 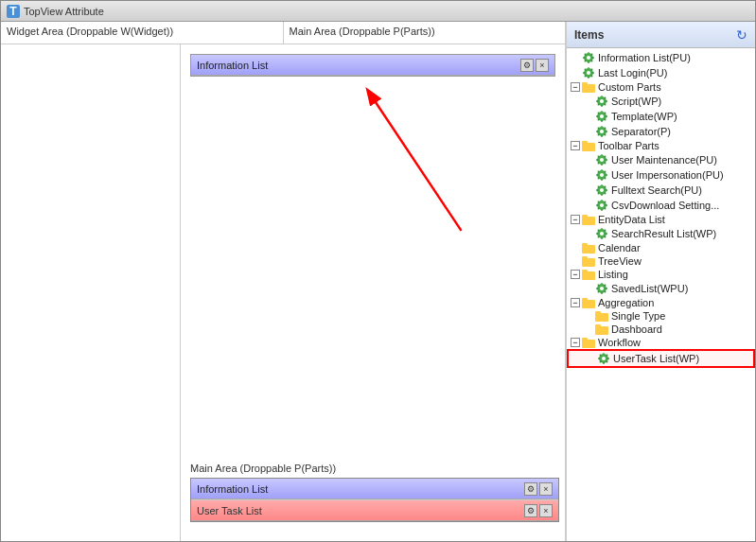 I want to click on title-bar-text: TopView Attribute, so click(x=64, y=11).